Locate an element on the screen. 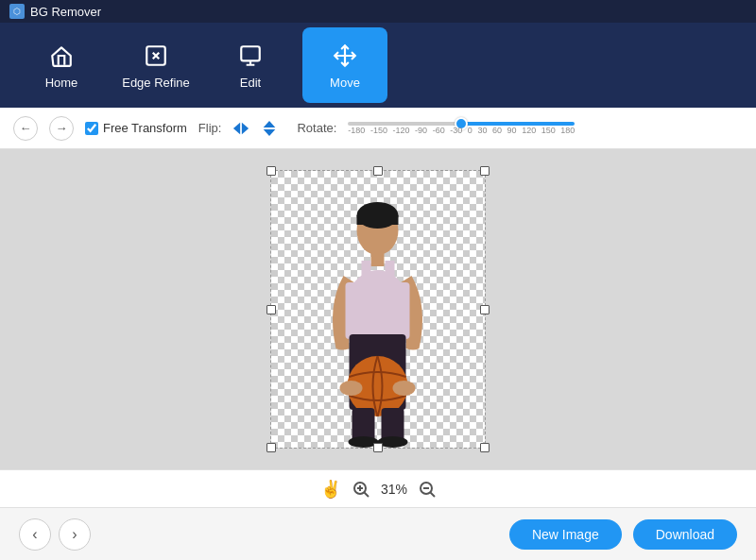 The image size is (756, 560). nav-arrows: ‹ › is located at coordinates (55, 535).